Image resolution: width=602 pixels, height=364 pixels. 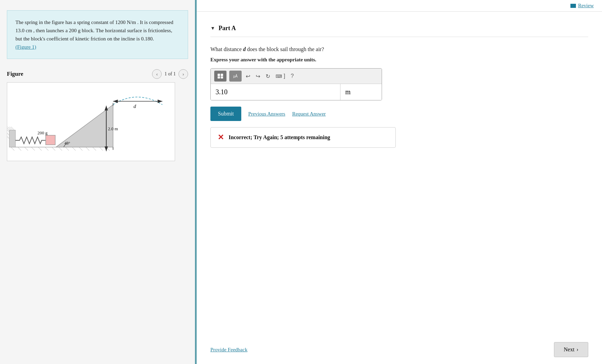 I want to click on bottom-row: Provide Feedback Next ›, so click(x=400, y=351).